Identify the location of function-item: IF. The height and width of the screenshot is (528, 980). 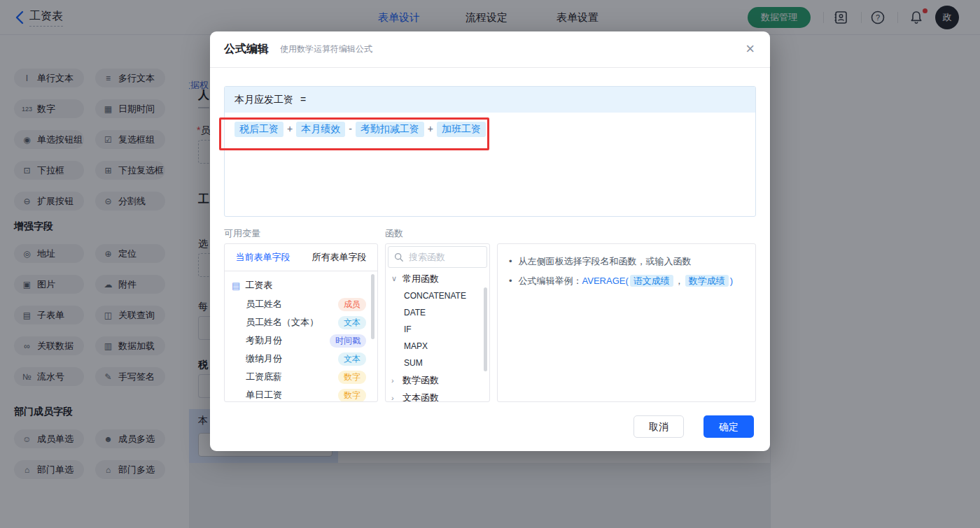
(438, 329).